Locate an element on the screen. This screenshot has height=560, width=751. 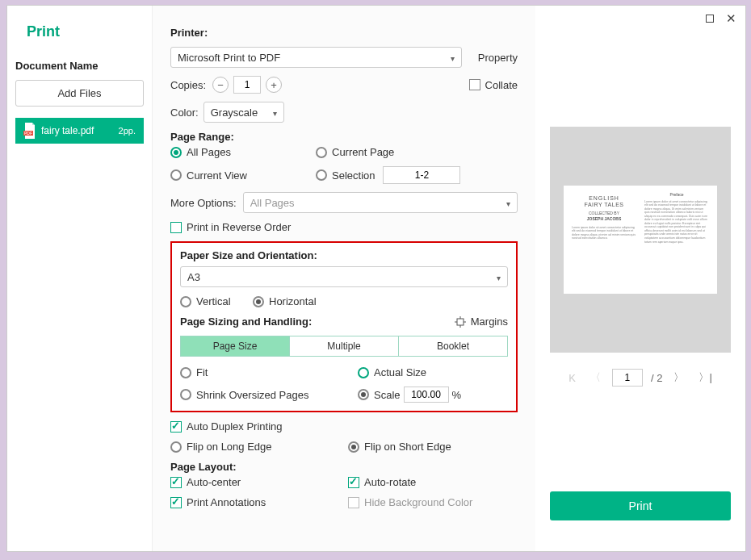
highlighted-section: Paper Size and Orientation: A3 Vertical … is located at coordinates (344, 327).